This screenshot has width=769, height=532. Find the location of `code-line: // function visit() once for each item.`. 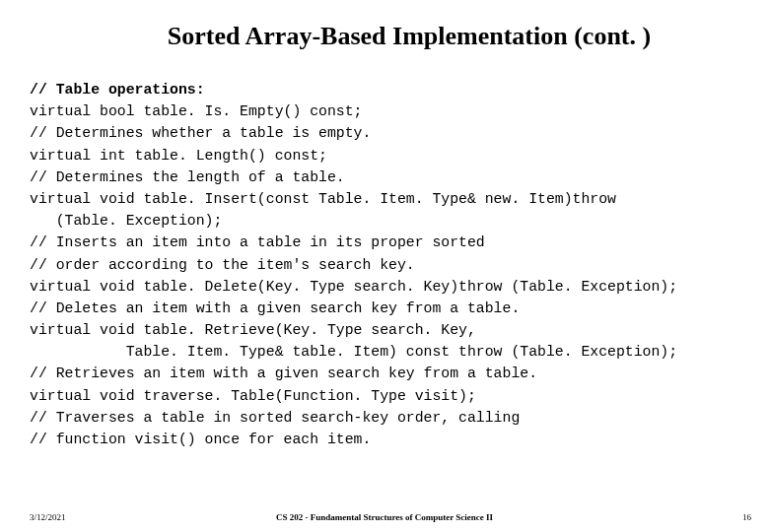

code-line: // function visit() once for each item. is located at coordinates (200, 439).